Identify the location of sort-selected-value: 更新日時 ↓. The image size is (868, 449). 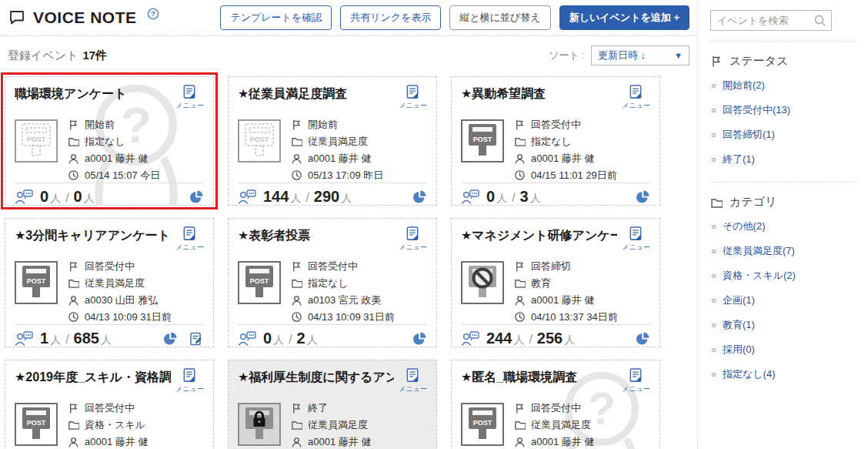
(622, 55).